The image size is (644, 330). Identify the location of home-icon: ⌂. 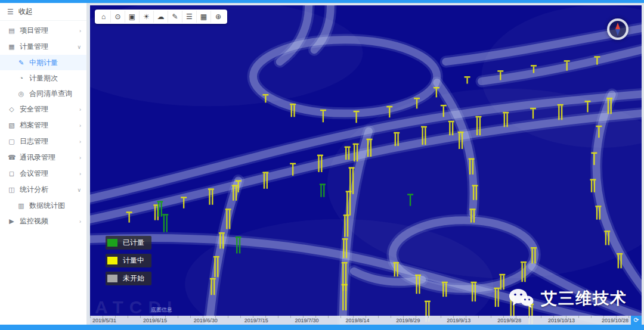
(104, 17).